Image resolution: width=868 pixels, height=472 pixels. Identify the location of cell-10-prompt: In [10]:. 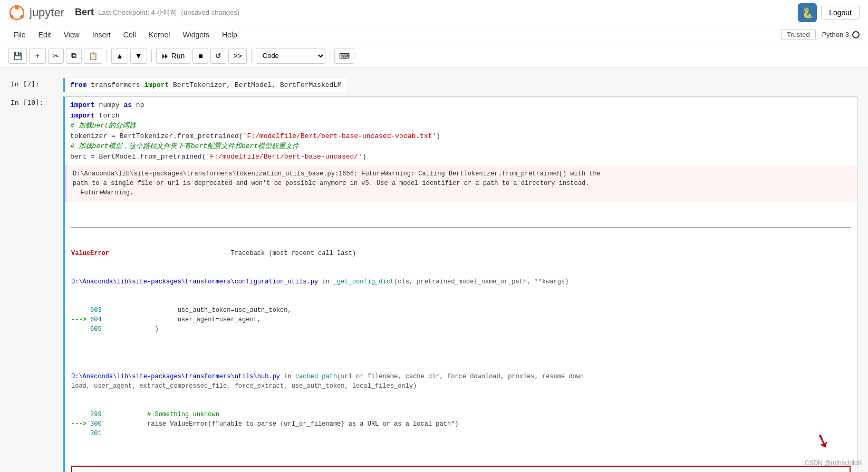
(37, 101).